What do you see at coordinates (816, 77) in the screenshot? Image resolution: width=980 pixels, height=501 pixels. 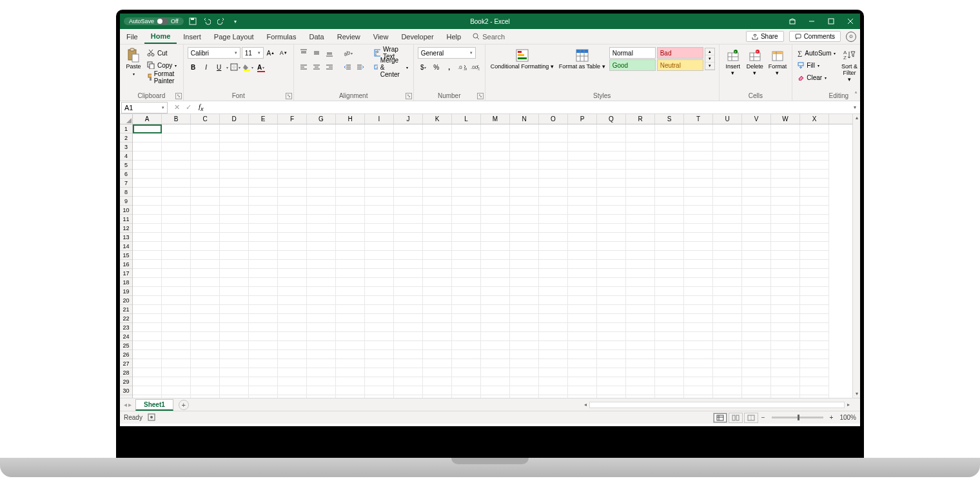 I see `clear-button: Clear▾` at bounding box center [816, 77].